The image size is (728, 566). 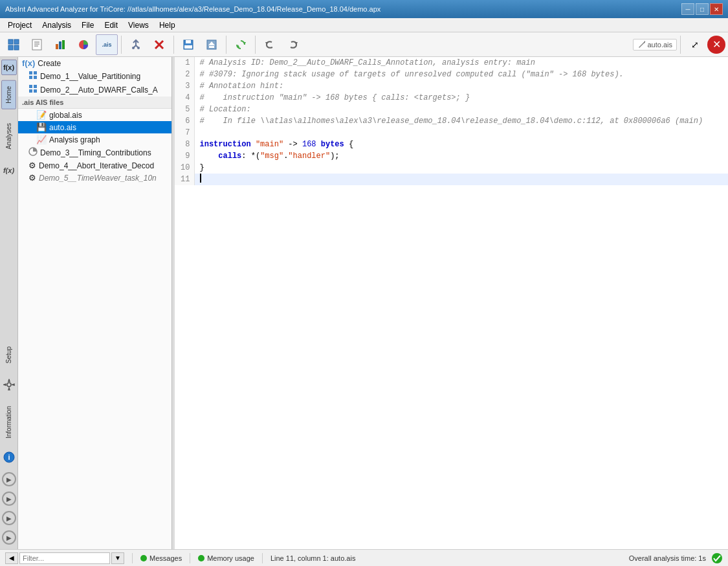 I want to click on window-close-button: ✕, so click(x=716, y=9).